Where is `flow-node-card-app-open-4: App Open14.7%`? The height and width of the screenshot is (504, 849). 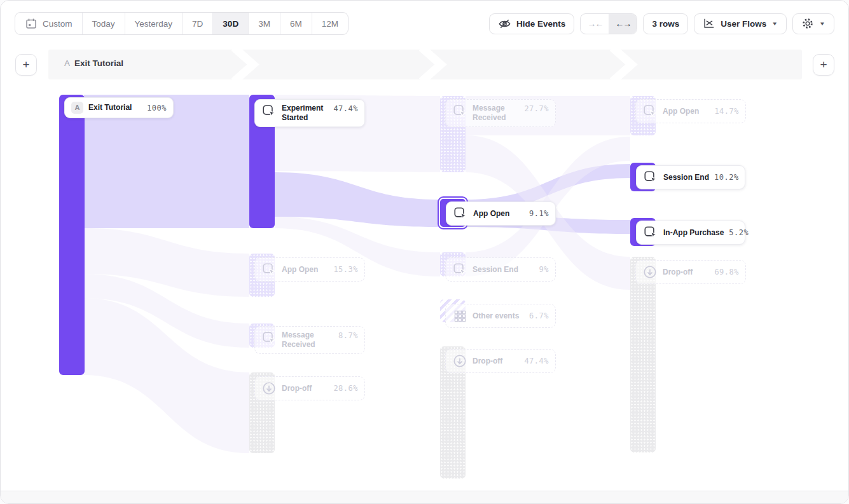
flow-node-card-app-open-4: App Open14.7% is located at coordinates (691, 111).